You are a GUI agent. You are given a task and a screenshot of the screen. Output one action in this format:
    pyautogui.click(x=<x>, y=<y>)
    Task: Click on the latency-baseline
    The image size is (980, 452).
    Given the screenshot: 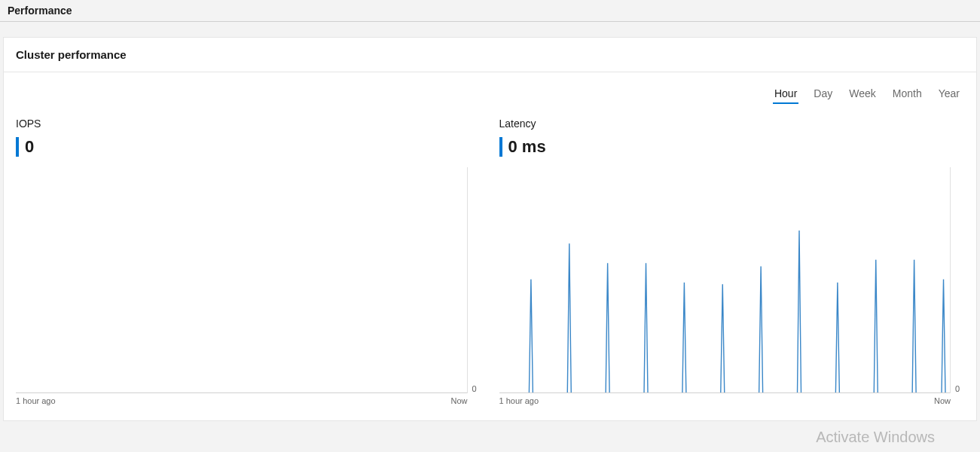 What is the action you would take?
    pyautogui.click(x=725, y=393)
    